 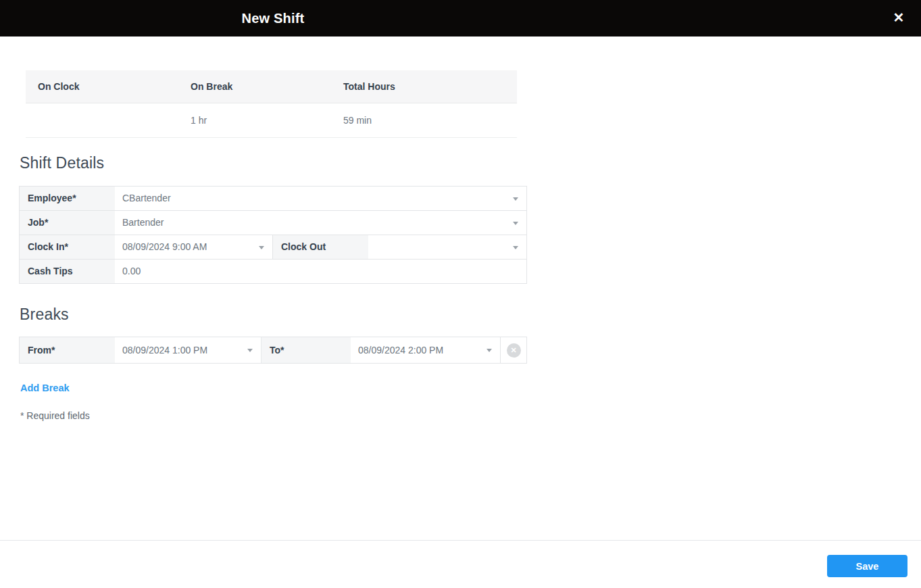 I want to click on break-to-value: 08/09/2024 2:00 PM, so click(x=401, y=350).